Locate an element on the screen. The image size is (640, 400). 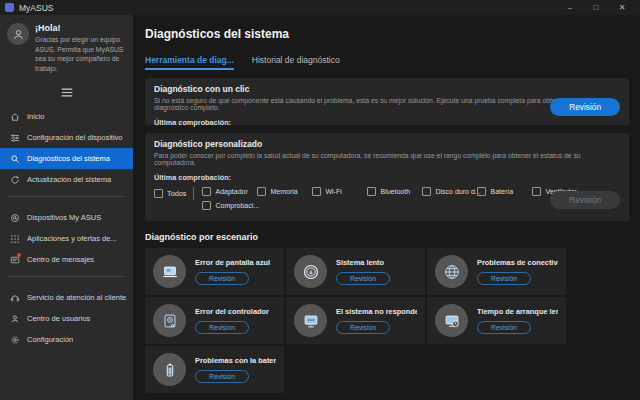
monitor-clock-icon is located at coordinates (452, 320).